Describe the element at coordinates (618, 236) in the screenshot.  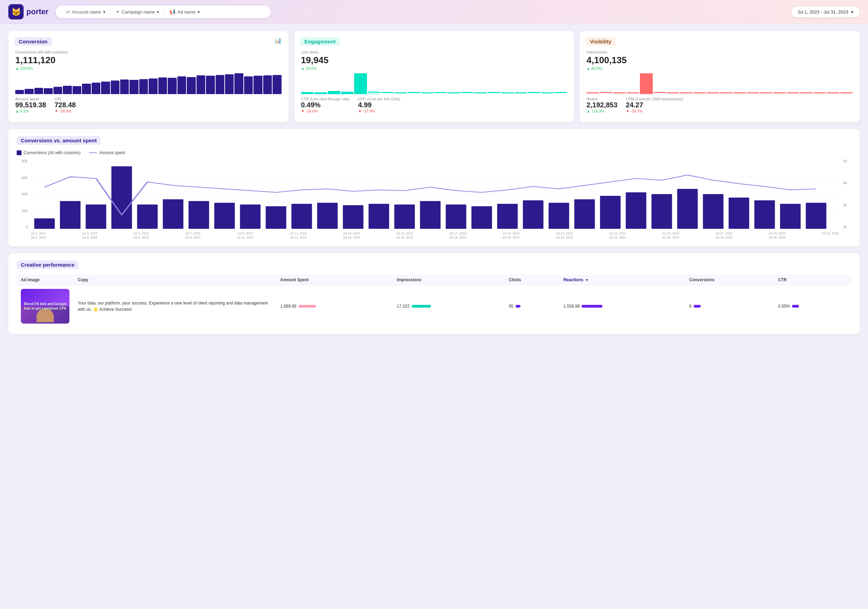
I see `x-label-12: Jul 23, 2023Jul 24, 2023` at that location.